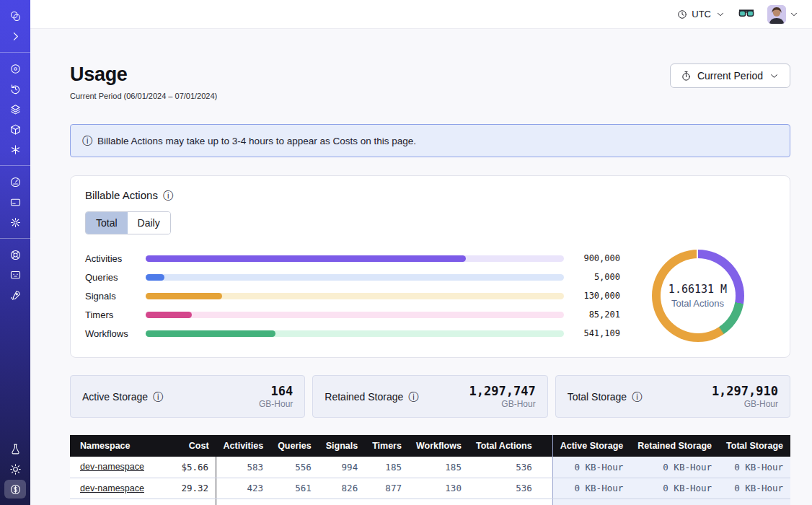 The width and height of the screenshot is (812, 505). I want to click on temporal-logo-icon, so click(16, 16).